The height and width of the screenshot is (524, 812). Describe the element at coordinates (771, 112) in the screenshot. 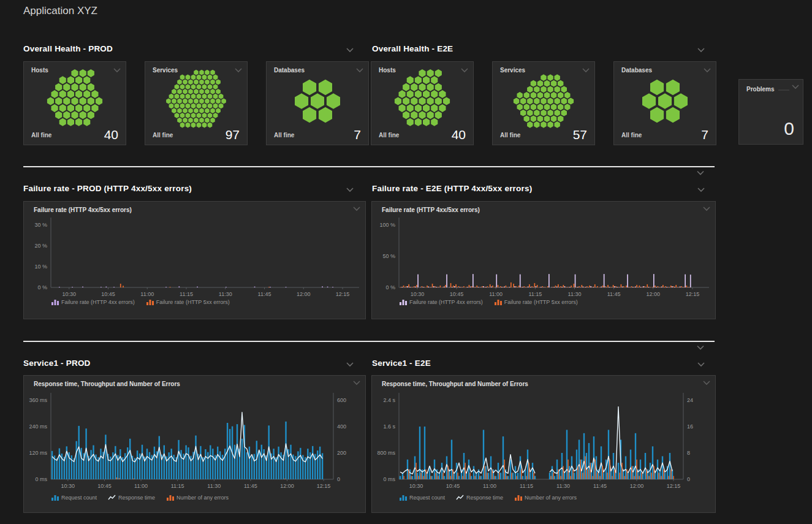

I see `problems-tile: Problems 0` at that location.